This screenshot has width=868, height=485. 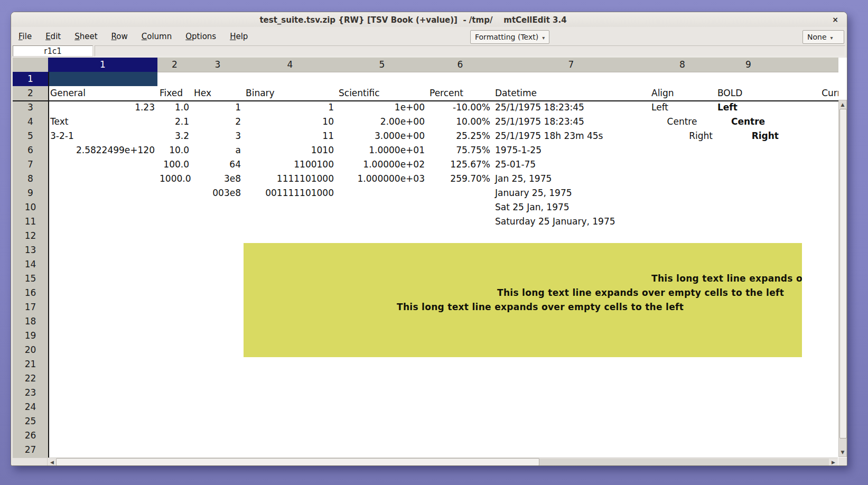 What do you see at coordinates (460, 64) in the screenshot?
I see `column-header-6: 6` at bounding box center [460, 64].